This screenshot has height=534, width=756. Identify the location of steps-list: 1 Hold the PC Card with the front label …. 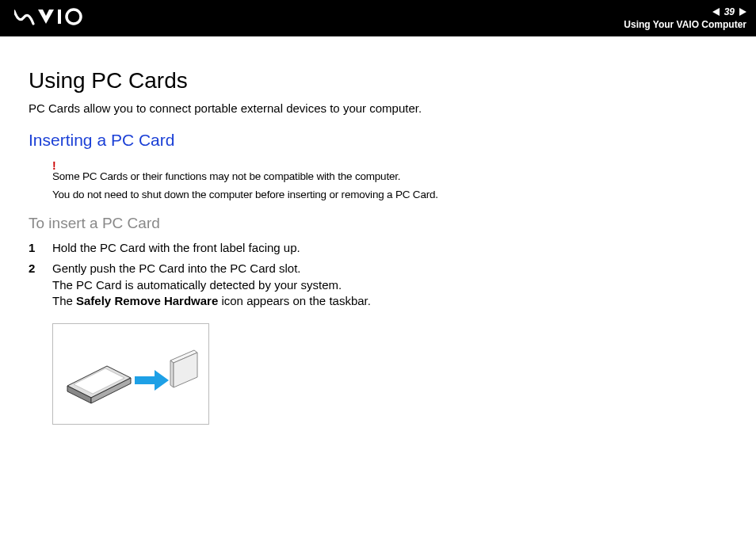
(378, 274).